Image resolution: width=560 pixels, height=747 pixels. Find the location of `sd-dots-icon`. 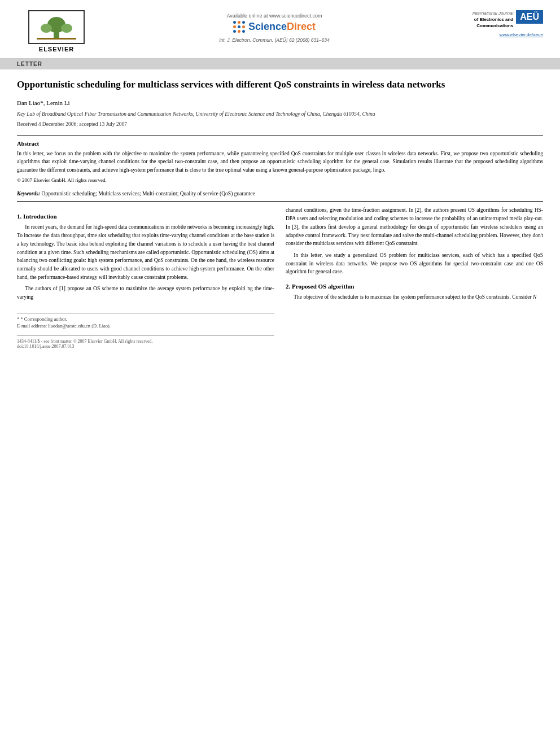

sd-dots-icon is located at coordinates (239, 27).